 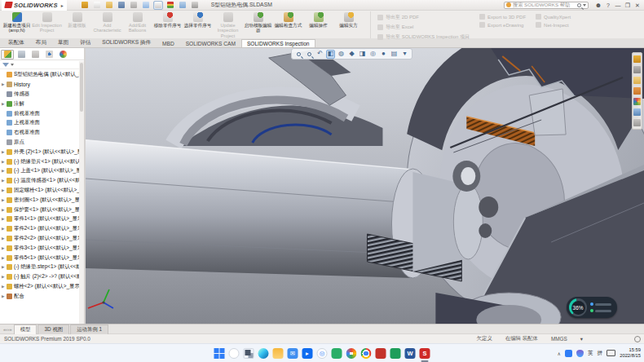 I want to click on tree-item: ▶ 密封圈<1> (默认<<默认>_显示状, so click(x=42, y=200).